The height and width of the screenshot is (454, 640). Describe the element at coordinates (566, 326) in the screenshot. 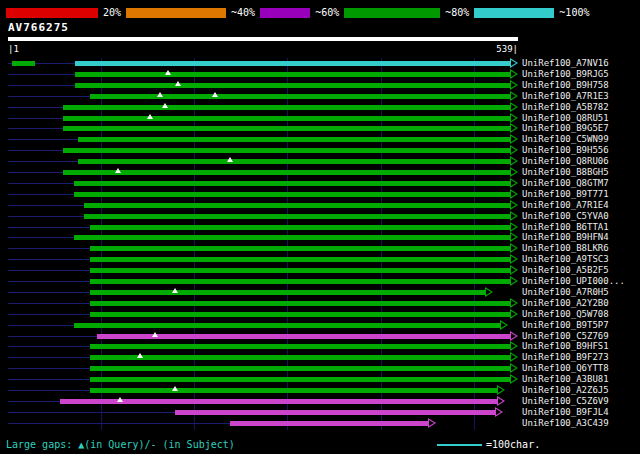

I see `hit-label: UniRef100_B9T5P7` at that location.